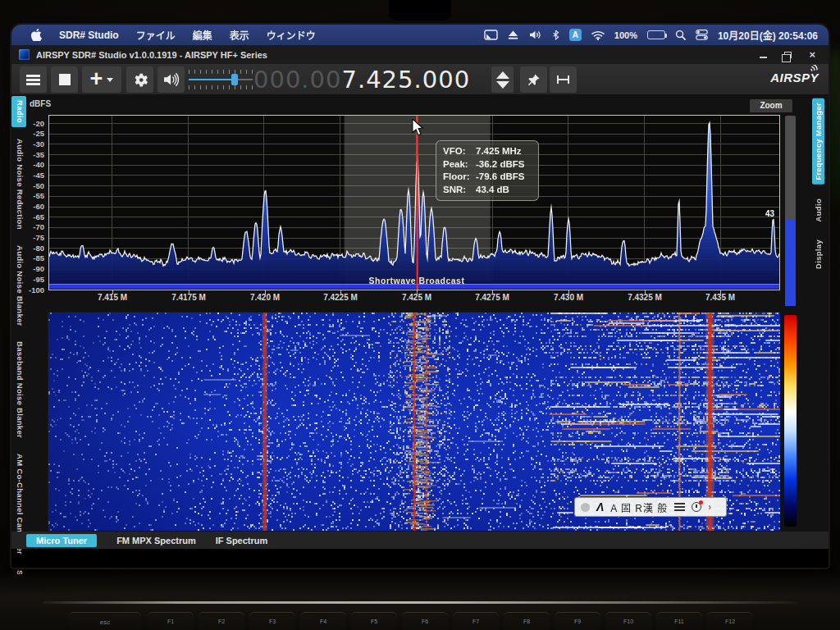 This screenshot has width=840, height=630. Describe the element at coordinates (362, 80) in the screenshot. I see `frequency-display: 000.007.425.000` at that location.